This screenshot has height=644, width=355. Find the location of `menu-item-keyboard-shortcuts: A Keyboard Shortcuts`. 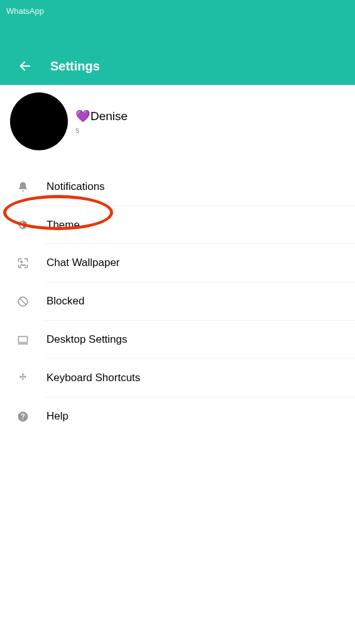

menu-item-keyboard-shortcuts: A Keyboard Shortcuts is located at coordinates (177, 378).